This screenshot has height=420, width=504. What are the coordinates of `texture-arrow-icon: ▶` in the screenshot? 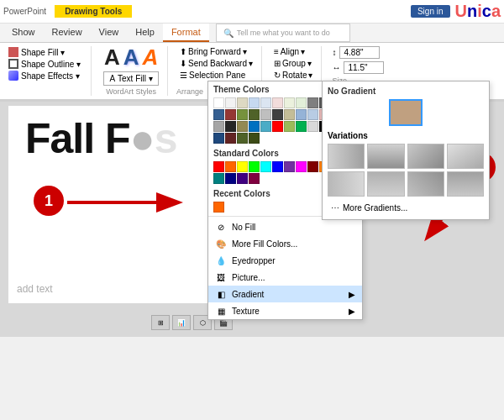 It's located at (352, 311).